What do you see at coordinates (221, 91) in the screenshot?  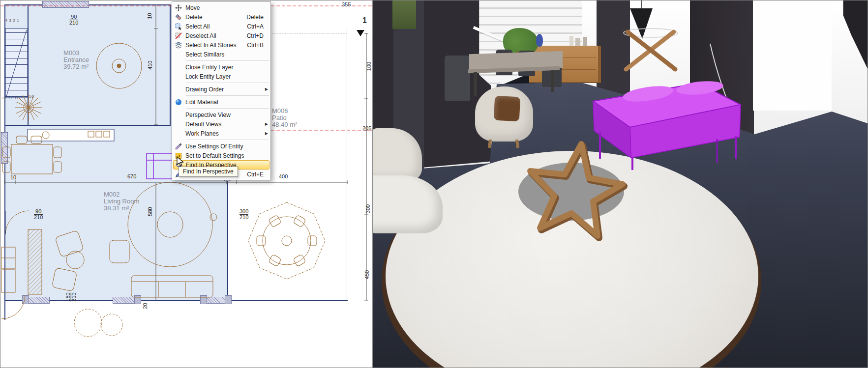 I see `context-menu: MoveDeleteDeleteSelect AllCtrl+ADeselect…` at bounding box center [221, 91].